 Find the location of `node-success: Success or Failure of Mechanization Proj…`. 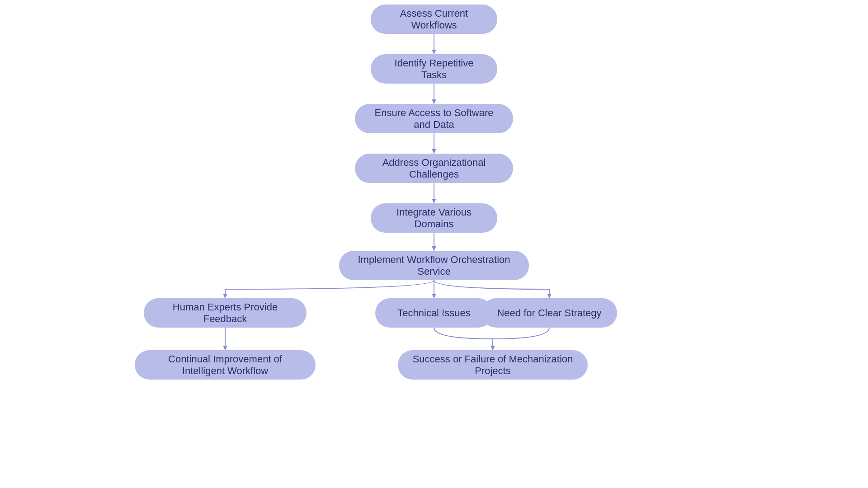

node-success: Success or Failure of Mechanization Proj… is located at coordinates (493, 365).